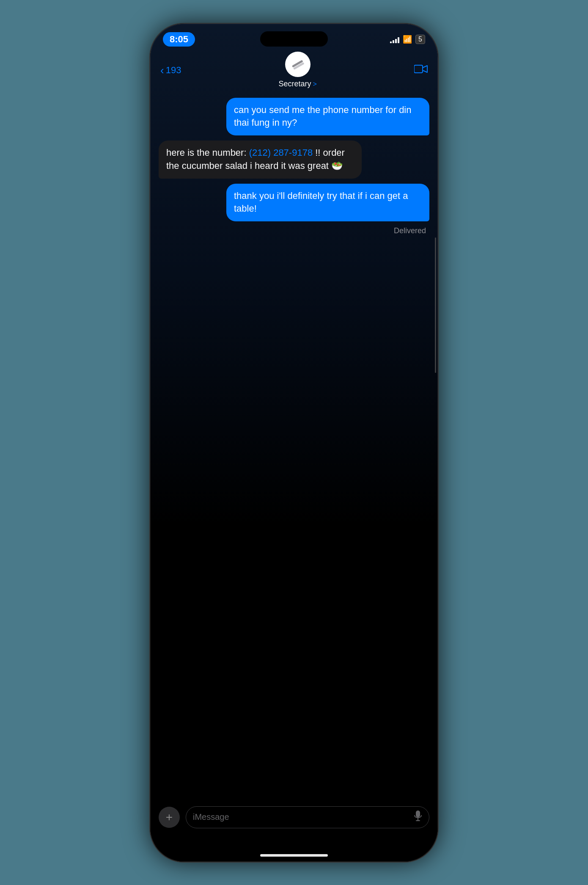 The width and height of the screenshot is (588, 885). What do you see at coordinates (315, 84) in the screenshot?
I see `contact-chevron-icon: >` at bounding box center [315, 84].